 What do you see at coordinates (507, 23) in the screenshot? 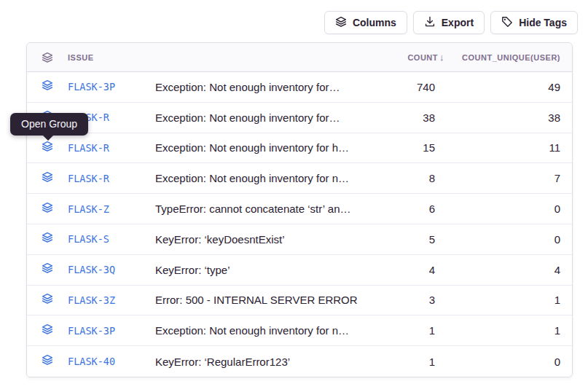
I see `tag-icon` at bounding box center [507, 23].